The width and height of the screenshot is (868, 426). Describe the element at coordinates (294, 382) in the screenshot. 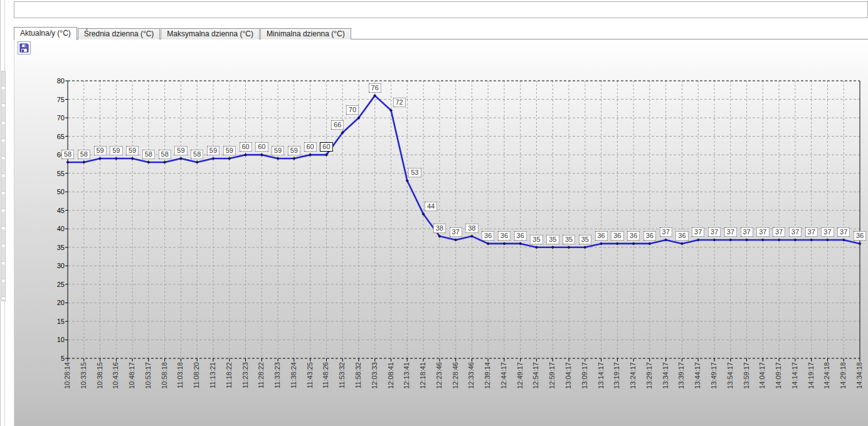

I see `x-axis-label: 11:38:24` at that location.